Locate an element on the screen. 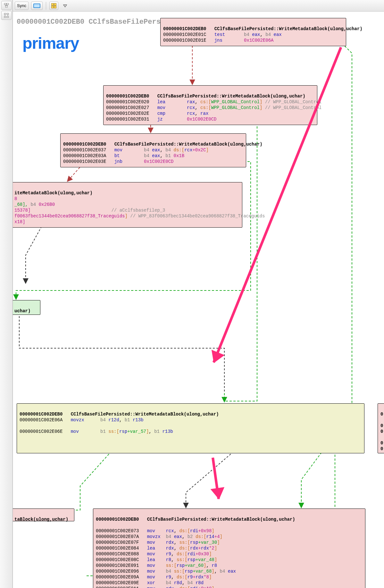 The width and height of the screenshot is (384, 588). block-right-clip: 0 0 0 0 0 is located at coordinates (381, 428).